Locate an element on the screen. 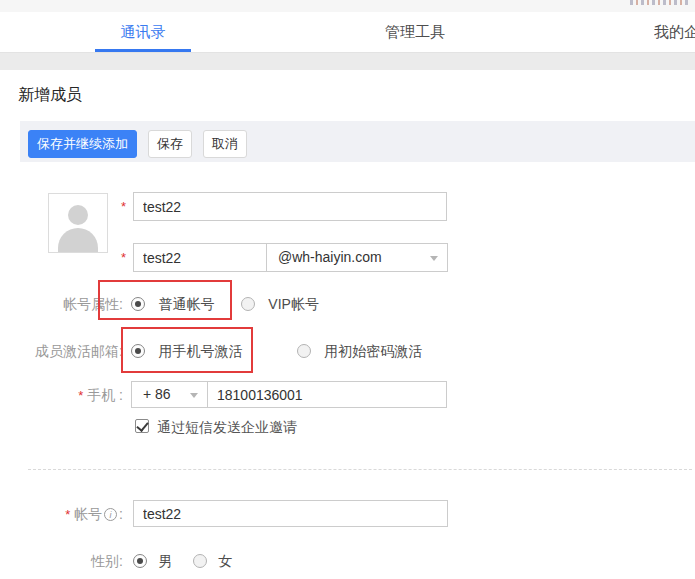 The width and height of the screenshot is (695, 579). gender-options: 男 女 is located at coordinates (182, 562).